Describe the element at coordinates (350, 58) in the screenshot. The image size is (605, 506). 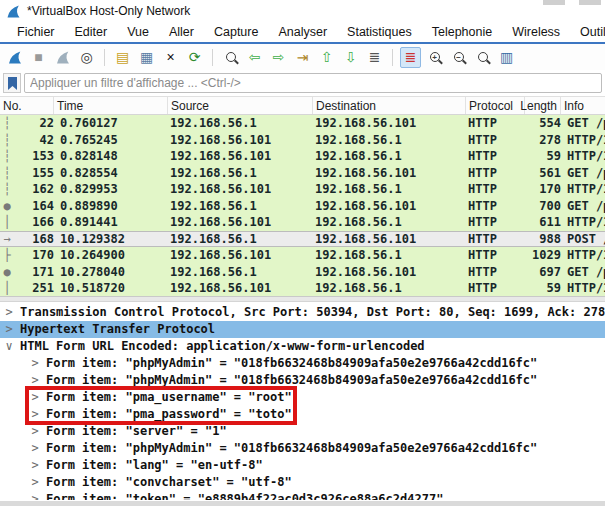
I see `go-bottom-icon: ⇩` at that location.